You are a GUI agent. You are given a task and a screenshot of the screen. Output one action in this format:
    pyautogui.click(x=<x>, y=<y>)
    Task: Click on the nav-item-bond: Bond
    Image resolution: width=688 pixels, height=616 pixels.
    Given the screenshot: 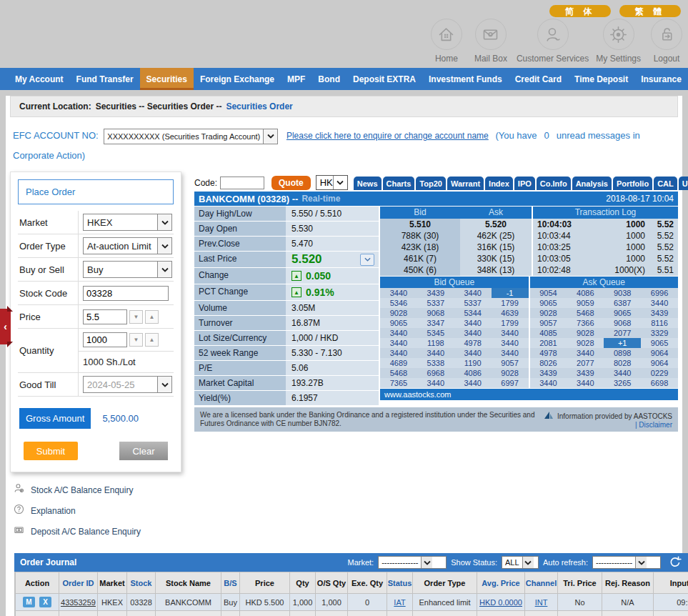 What is the action you would take?
    pyautogui.click(x=329, y=79)
    